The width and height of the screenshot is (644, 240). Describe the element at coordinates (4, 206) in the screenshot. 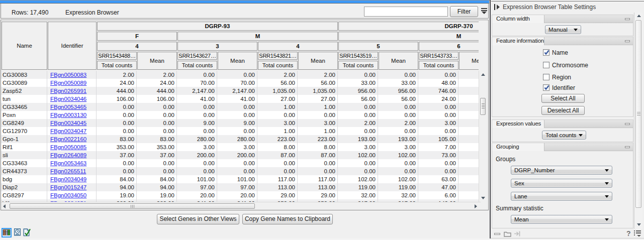

I see `scroll-left-icon` at that location.